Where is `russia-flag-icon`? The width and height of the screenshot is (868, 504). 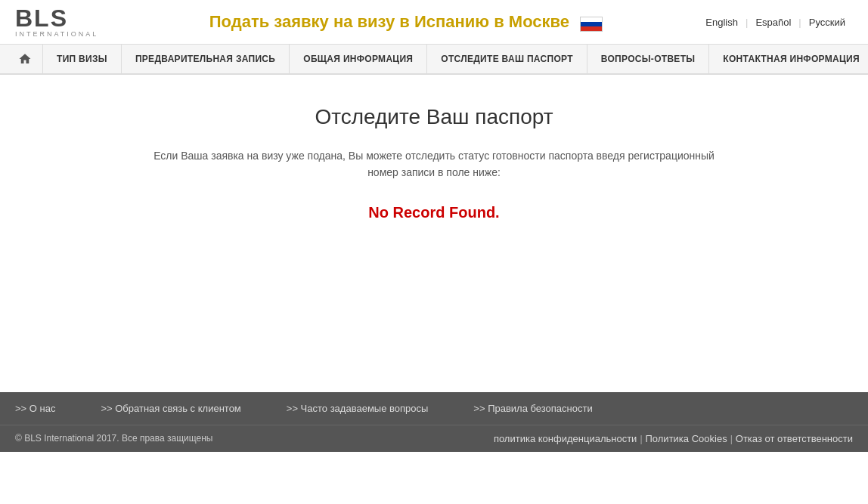 russia-flag-icon is located at coordinates (591, 24).